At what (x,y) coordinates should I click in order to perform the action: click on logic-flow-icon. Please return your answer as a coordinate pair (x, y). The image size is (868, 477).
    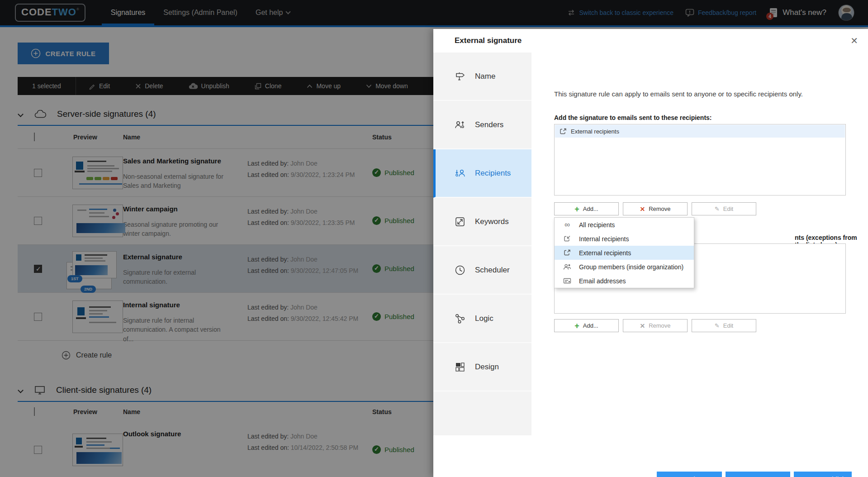
    Looking at the image, I should click on (460, 319).